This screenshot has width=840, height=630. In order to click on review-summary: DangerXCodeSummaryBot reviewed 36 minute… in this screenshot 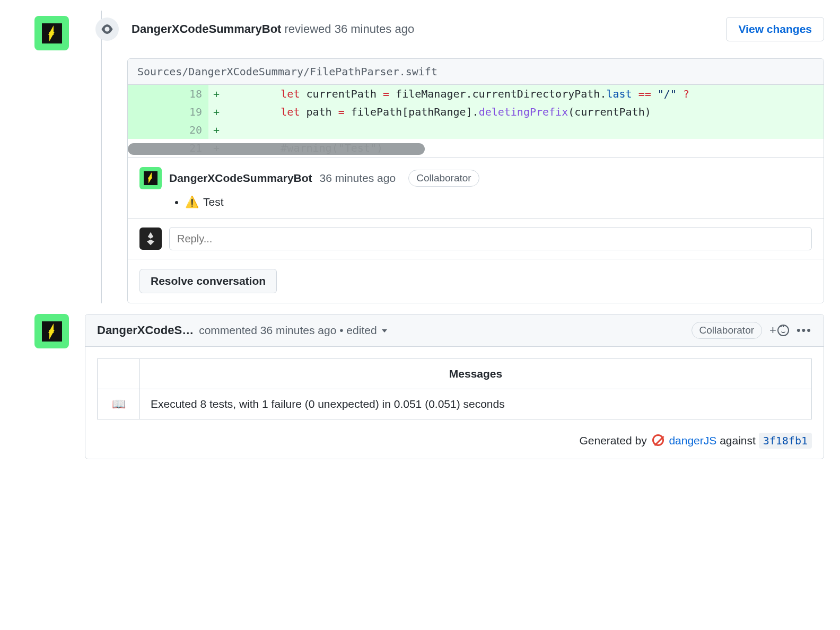, I will do `click(273, 29)`.